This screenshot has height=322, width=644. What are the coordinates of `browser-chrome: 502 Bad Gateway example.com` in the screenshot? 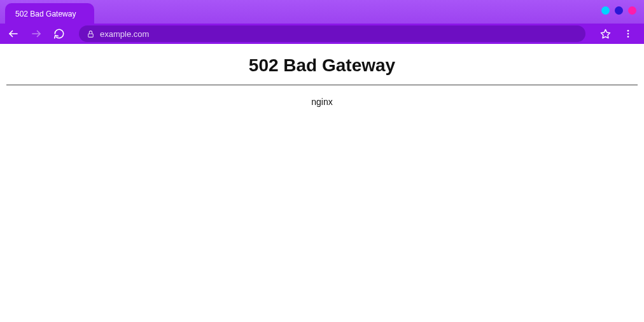 It's located at (322, 22).